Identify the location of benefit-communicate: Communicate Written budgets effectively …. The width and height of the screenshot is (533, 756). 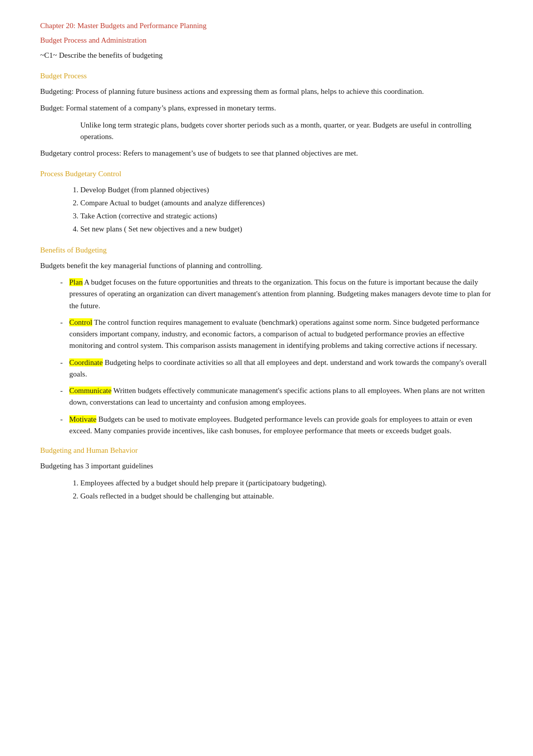
(277, 397).